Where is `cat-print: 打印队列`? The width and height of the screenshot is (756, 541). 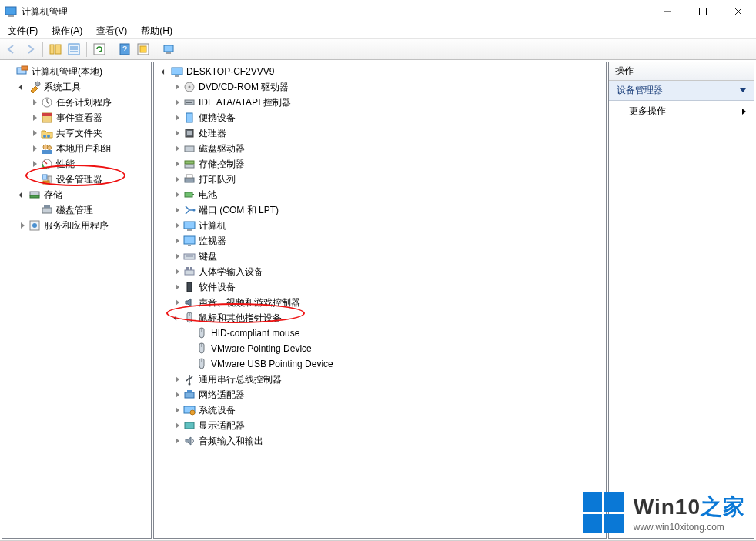
cat-print: 打印队列 is located at coordinates (388, 179).